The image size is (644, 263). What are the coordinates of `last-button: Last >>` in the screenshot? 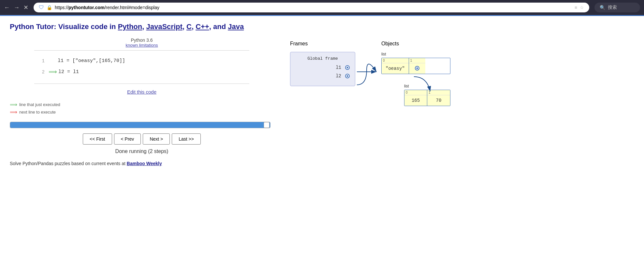 It's located at (186, 139).